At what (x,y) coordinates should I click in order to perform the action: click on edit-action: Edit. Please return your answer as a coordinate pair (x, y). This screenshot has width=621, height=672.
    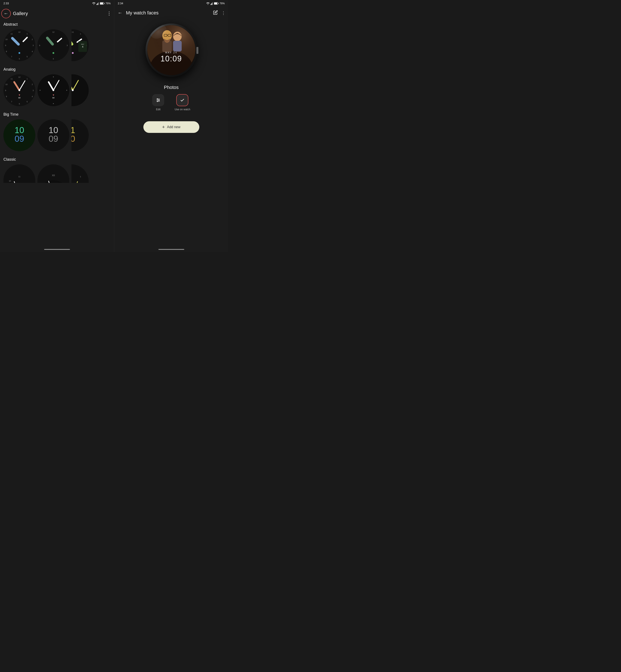
    Looking at the image, I should click on (158, 103).